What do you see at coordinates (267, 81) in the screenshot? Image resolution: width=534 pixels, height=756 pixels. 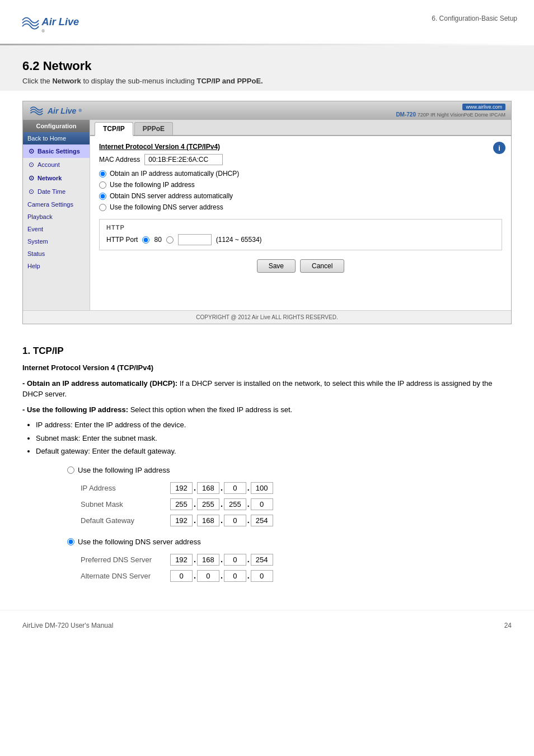 I see `section-description: Click the Network to display the sub-men…` at bounding box center [267, 81].